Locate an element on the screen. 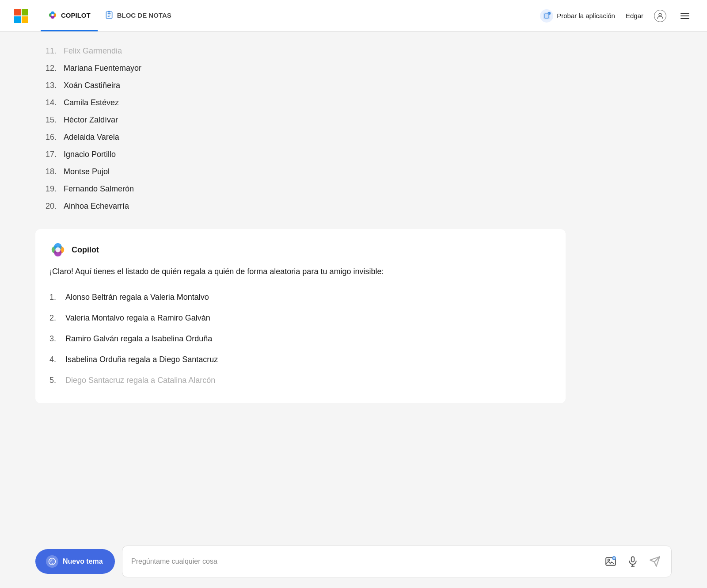 The width and height of the screenshot is (707, 588). list-item: 17. Ignacio Portillo is located at coordinates (354, 155).